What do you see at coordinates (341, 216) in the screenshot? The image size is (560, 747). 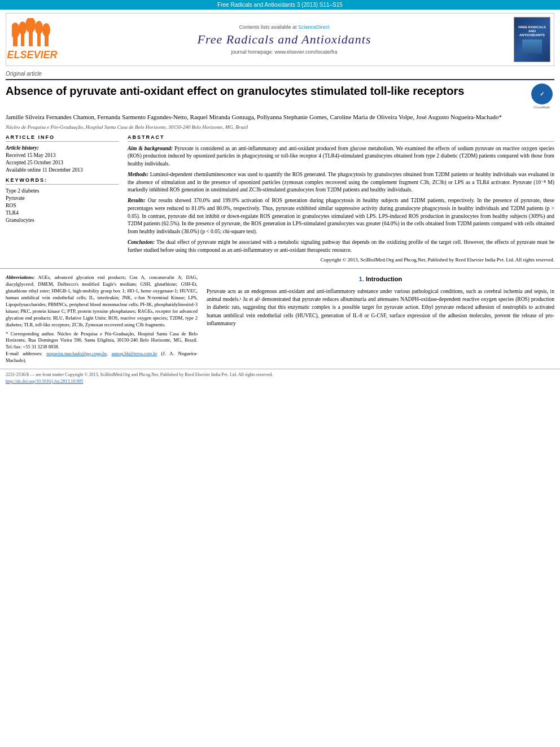 I see `results-text: Our results showed 370.0% and 199.0% act…` at bounding box center [341, 216].